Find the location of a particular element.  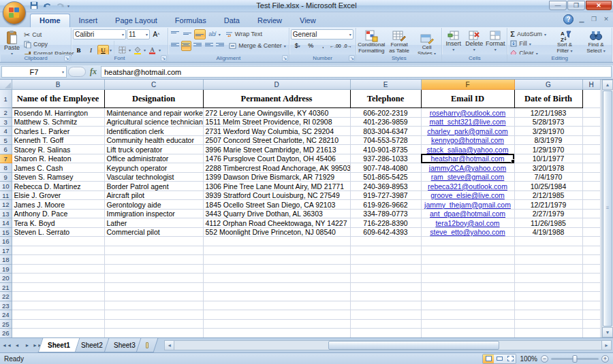

row-header-11: 11 is located at coordinates (5, 195).